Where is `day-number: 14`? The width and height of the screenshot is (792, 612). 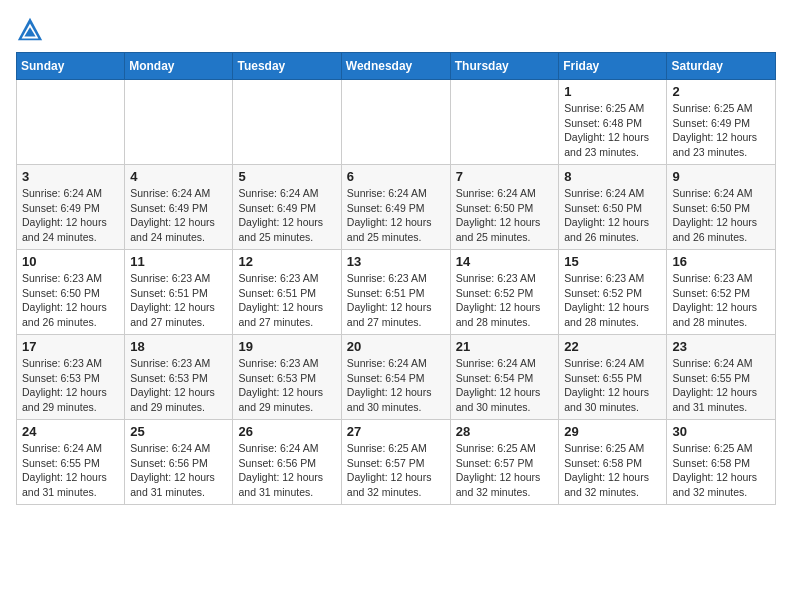 day-number: 14 is located at coordinates (505, 262).